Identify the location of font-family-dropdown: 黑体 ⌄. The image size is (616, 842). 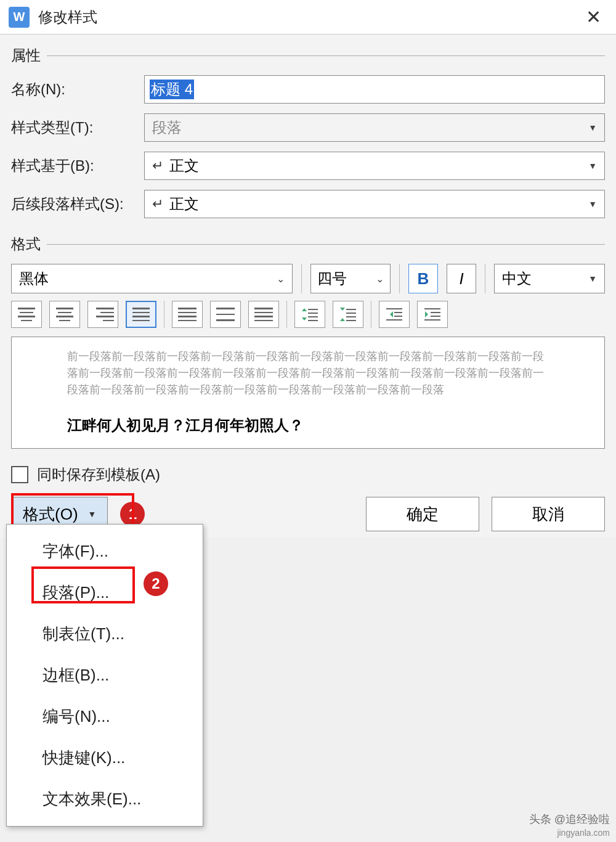
(152, 279).